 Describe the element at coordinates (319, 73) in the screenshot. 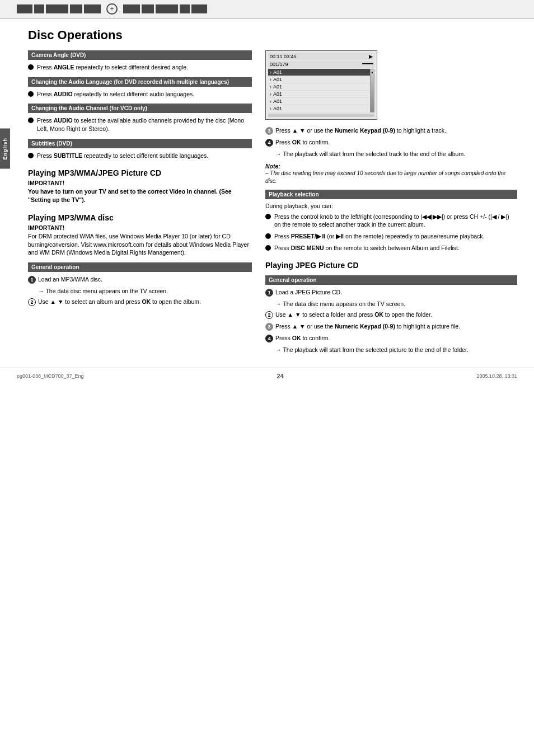

I see `screen-list-item-1: ♪ A01` at that location.